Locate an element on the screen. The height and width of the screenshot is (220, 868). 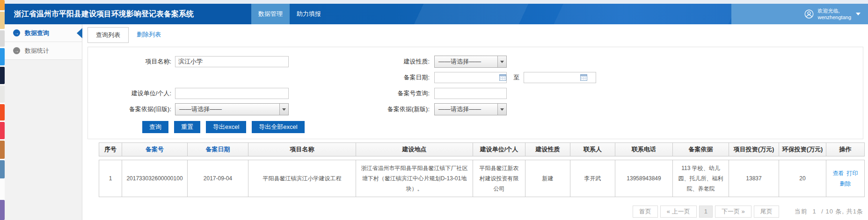
user-welcome: 欢迎光临, wenzhengtang is located at coordinates (834, 14).